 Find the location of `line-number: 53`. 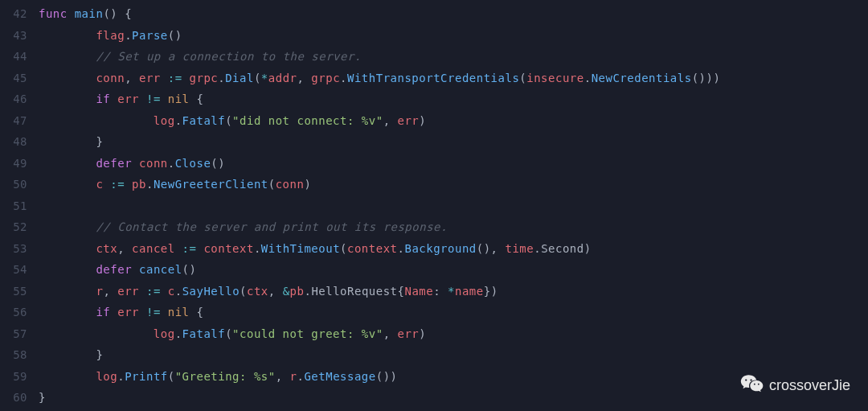

line-number: 53 is located at coordinates (14, 249).